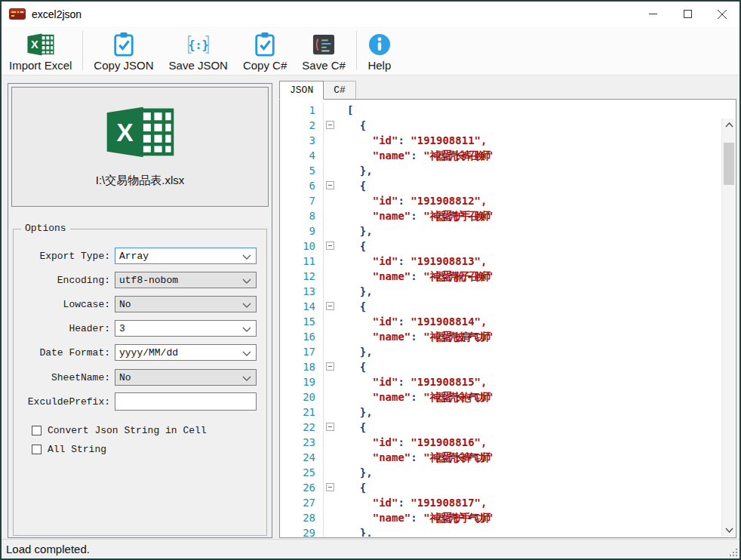  What do you see at coordinates (412, 322) in the screenshot?
I see `code-text: "id": "191908814",` at bounding box center [412, 322].